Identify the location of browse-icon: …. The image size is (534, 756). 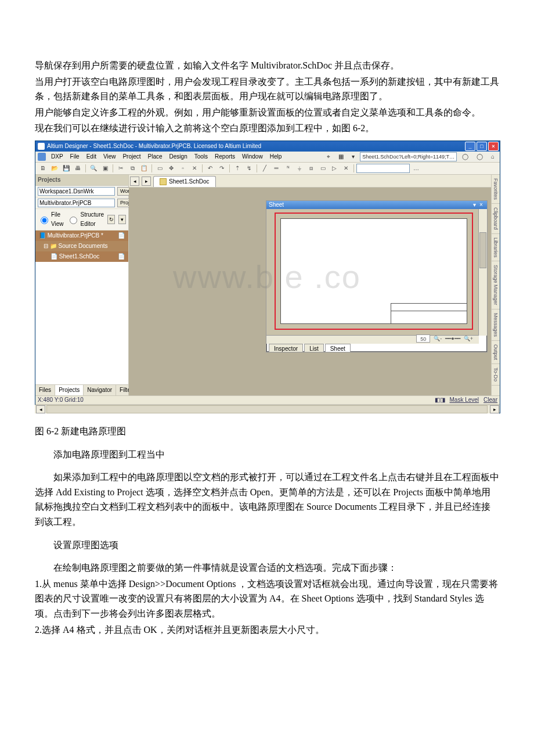
(416, 168).